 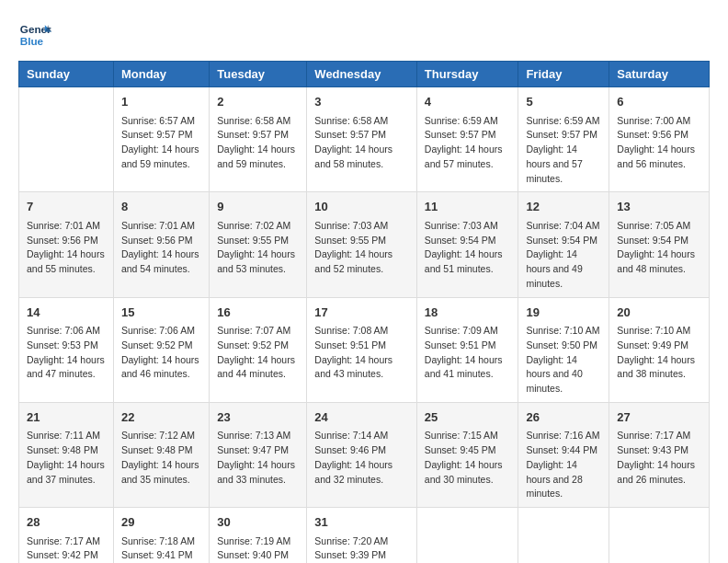 I want to click on calendar-cell: 13Sunrise: 7:05 AM Sunset: 9:54 PM Dayli…, so click(x=660, y=245).